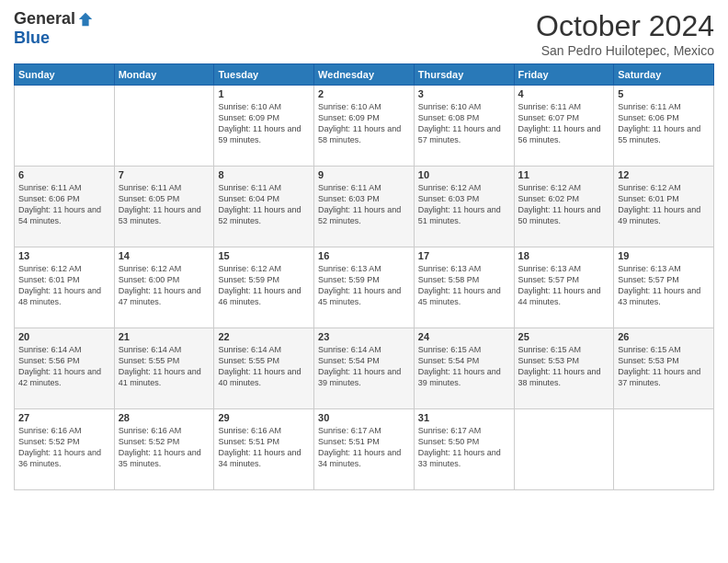 This screenshot has width=728, height=563. I want to click on calendar-cell: 22Sunrise: 6:14 AM Sunset: 5:55 PM Dayli…, so click(265, 369).